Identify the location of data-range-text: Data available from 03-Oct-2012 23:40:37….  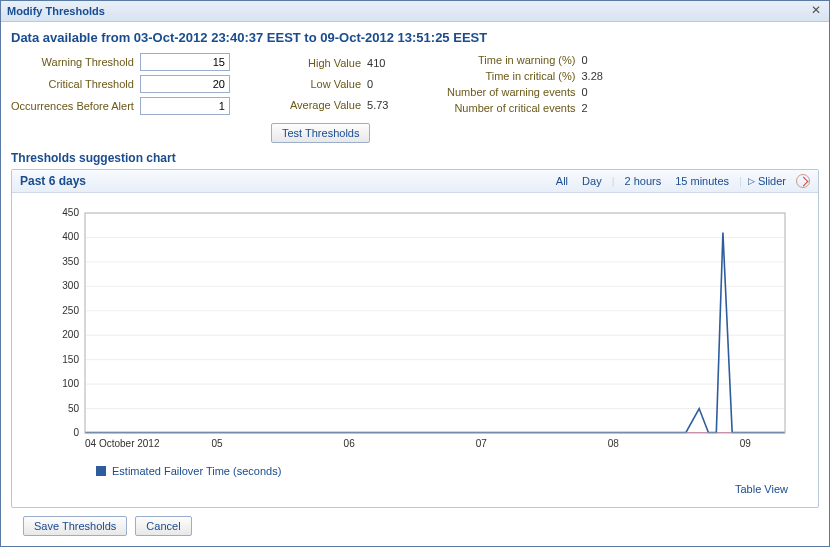
(415, 38).